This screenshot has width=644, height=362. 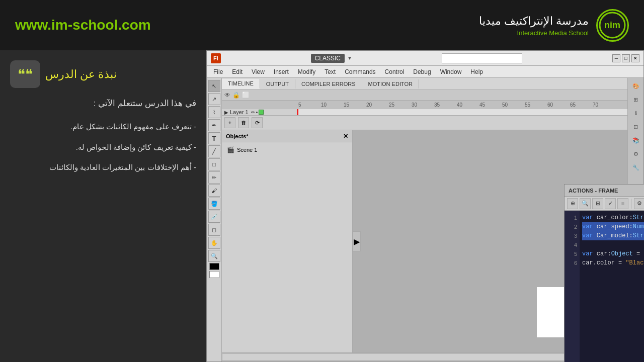 What do you see at coordinates (585, 204) in the screenshot?
I see `find-btn: 🔍` at bounding box center [585, 204].